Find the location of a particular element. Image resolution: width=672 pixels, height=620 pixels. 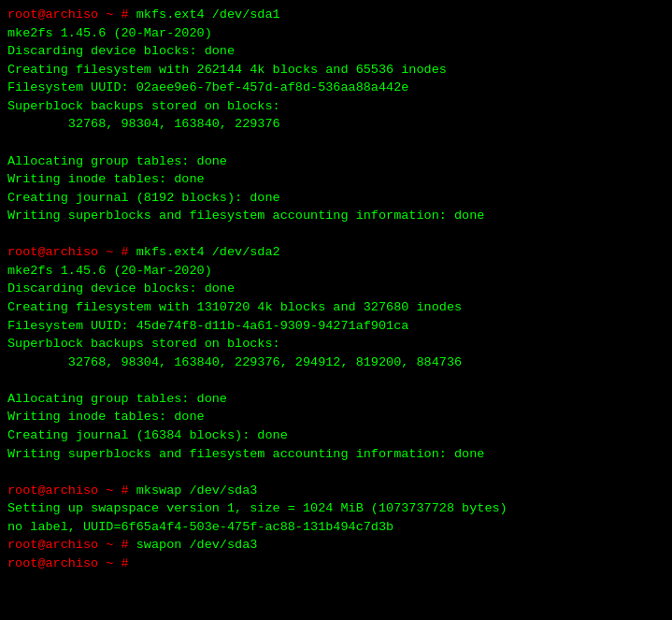

terminal-prompt-line: root@archiso ~ # swapon /dev/sda3 is located at coordinates (336, 545).